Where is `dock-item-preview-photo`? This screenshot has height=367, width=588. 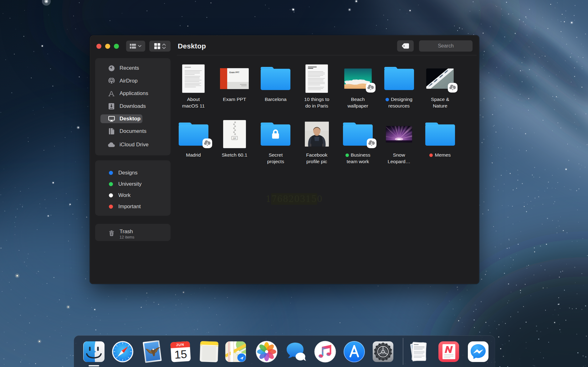 dock-item-preview-photo is located at coordinates (152, 352).